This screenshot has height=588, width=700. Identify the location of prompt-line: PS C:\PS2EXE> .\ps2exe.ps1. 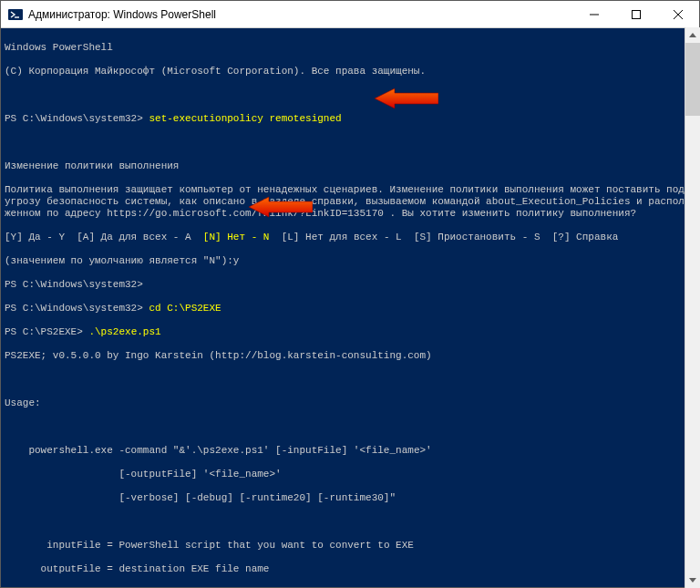
(350, 332).